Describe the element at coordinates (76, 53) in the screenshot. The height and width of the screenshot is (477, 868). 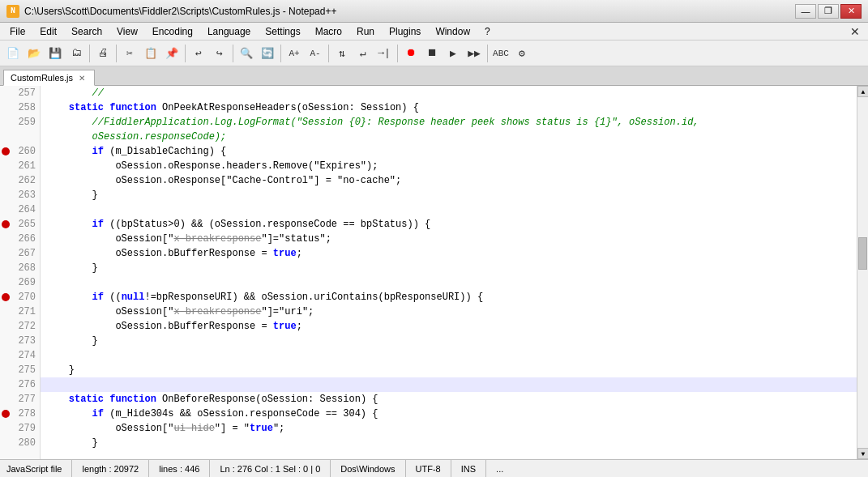
I see `tb-saveall: 🗂` at that location.